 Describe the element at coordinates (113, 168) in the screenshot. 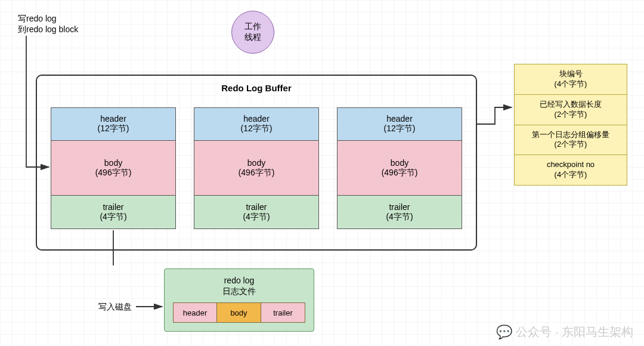

I see `buffer-block-1: header (12字节) body (496字节) trailer (4字节)` at that location.